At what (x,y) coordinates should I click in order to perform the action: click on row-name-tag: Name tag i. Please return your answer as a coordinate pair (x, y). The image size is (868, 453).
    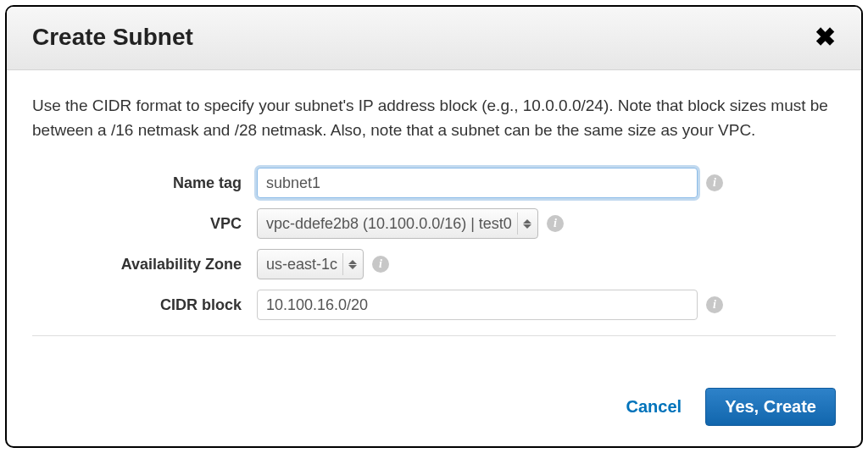
    Looking at the image, I should click on (434, 183).